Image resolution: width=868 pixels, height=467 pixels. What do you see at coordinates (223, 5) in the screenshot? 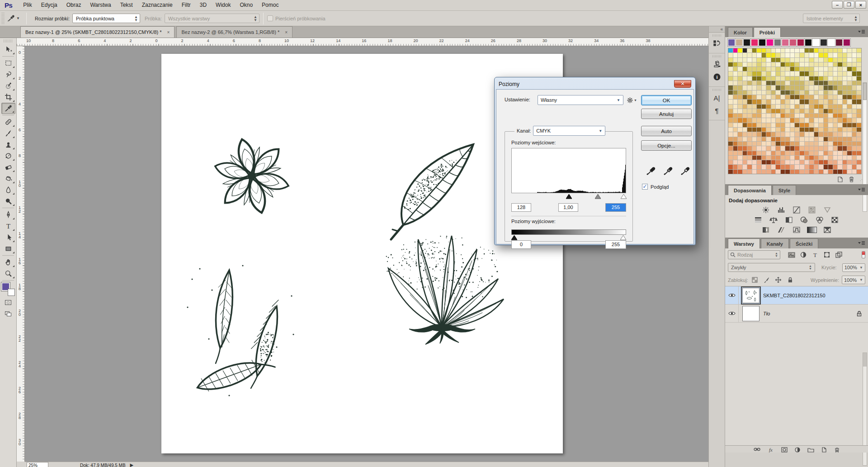
I see `menu-widok: Widok` at bounding box center [223, 5].